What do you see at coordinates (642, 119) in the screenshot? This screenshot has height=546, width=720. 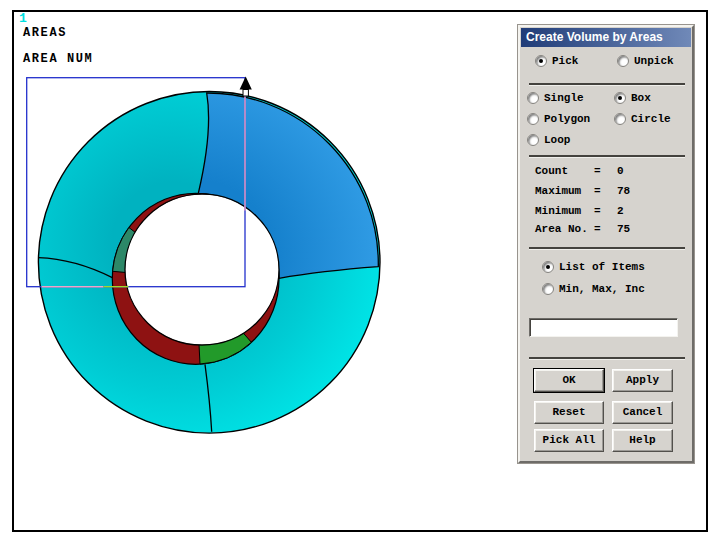 I see `radio-circle: Circle` at bounding box center [642, 119].